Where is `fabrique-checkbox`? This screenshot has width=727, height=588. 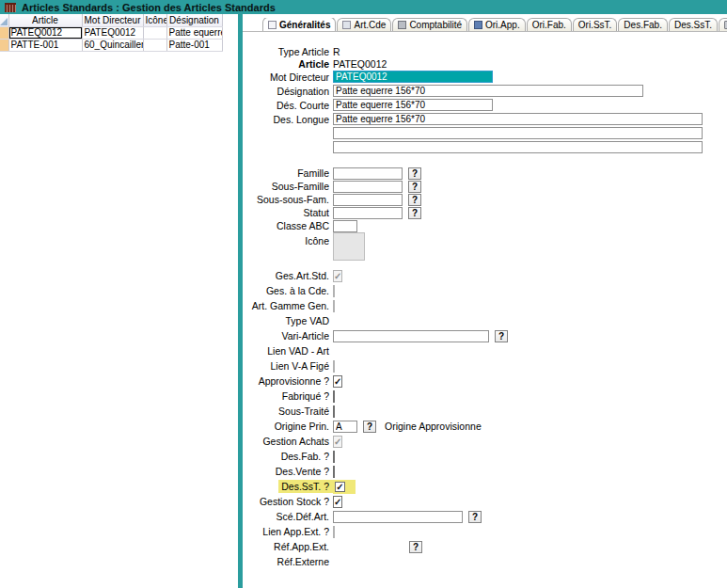 fabrique-checkbox is located at coordinates (334, 397).